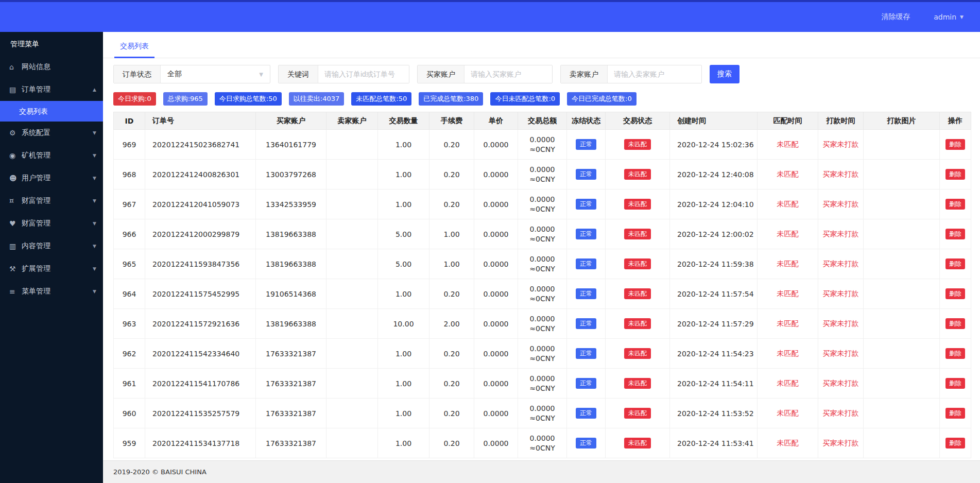  Describe the element at coordinates (896, 17) in the screenshot. I see `clear-cache-button: 清除缓存` at that location.